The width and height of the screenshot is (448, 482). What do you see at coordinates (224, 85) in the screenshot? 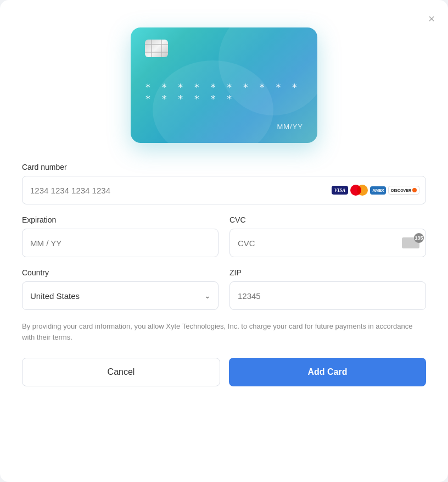
I see `card-visual: * * * * * * * * * * * * * * * * MM/YY` at bounding box center [224, 85].